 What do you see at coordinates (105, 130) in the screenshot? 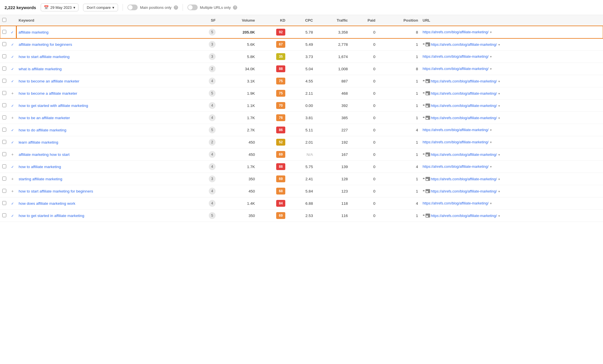
I see `row-keyword: how to do affiliate marketing` at bounding box center [105, 130].